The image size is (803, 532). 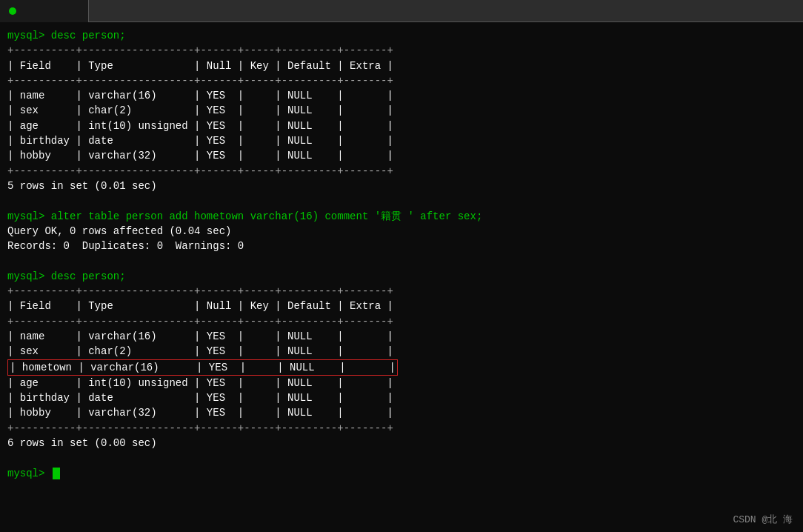 What do you see at coordinates (13, 11) in the screenshot?
I see `tab-status-dot` at bounding box center [13, 11].